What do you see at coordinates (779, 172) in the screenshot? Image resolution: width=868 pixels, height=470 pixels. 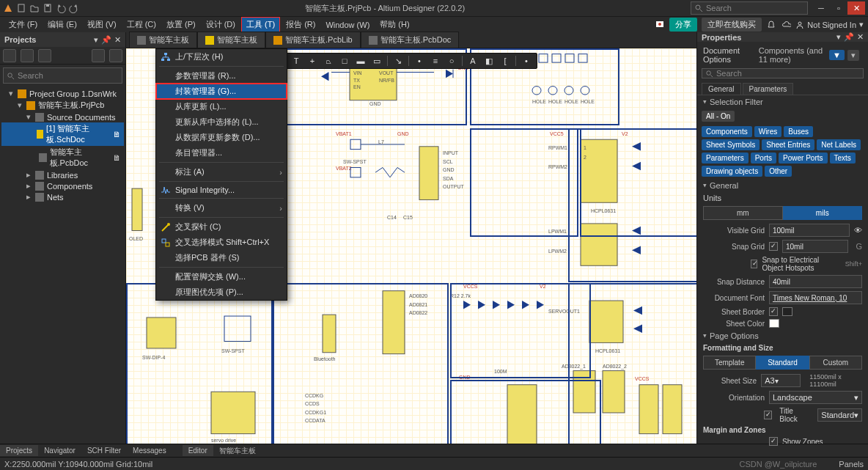 I see `filter-chip: Other` at bounding box center [779, 172].